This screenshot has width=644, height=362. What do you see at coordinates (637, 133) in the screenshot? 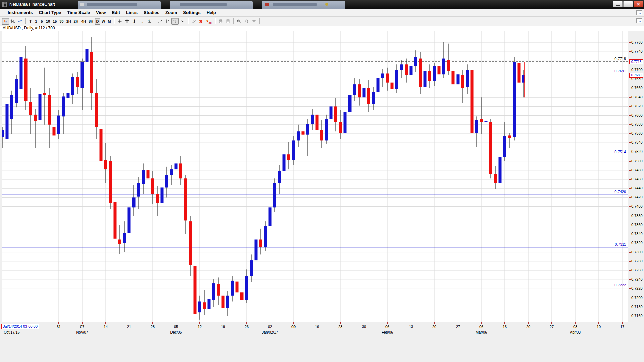
I see `price-tick-label: 0.7560` at bounding box center [637, 133].